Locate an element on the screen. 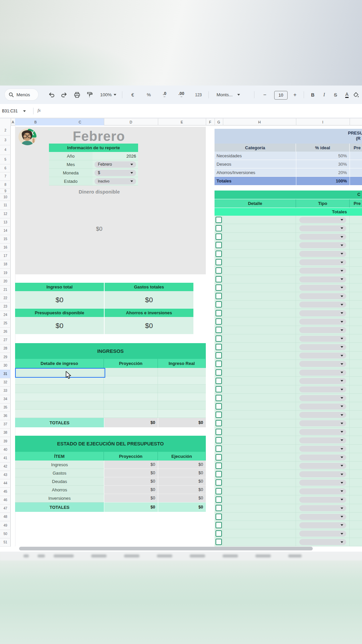 Image resolution: width=362 pixels, height=644 pixels. regla-row-percent: 50% is located at coordinates (323, 156).